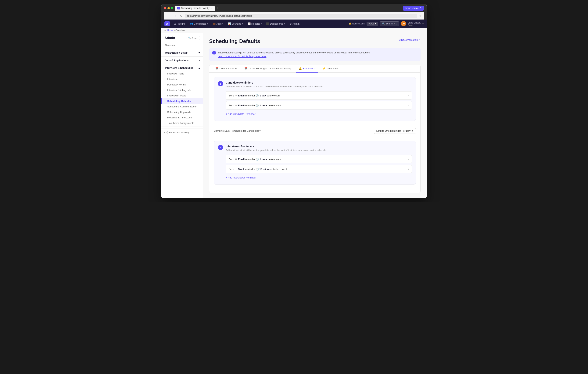 This screenshot has height=374, width=588. Describe the element at coordinates (175, 16) in the screenshot. I see `forward-button: →` at that location.